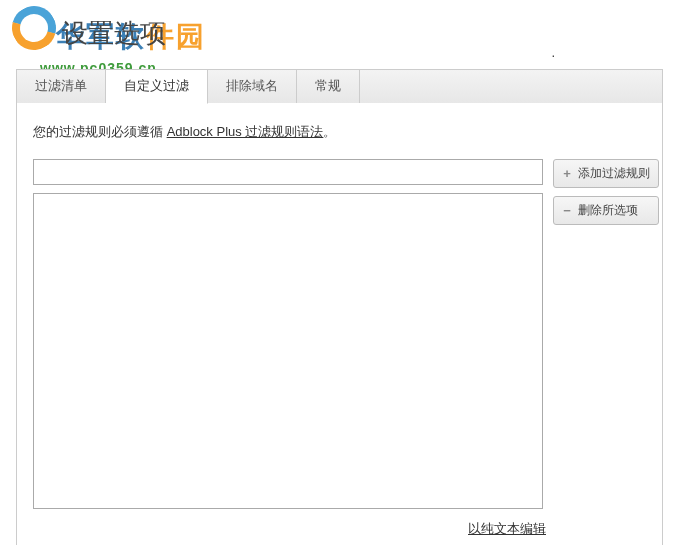 The width and height of the screenshot is (675, 545). What do you see at coordinates (288, 172) in the screenshot?
I see `filter-rule-input` at bounding box center [288, 172].